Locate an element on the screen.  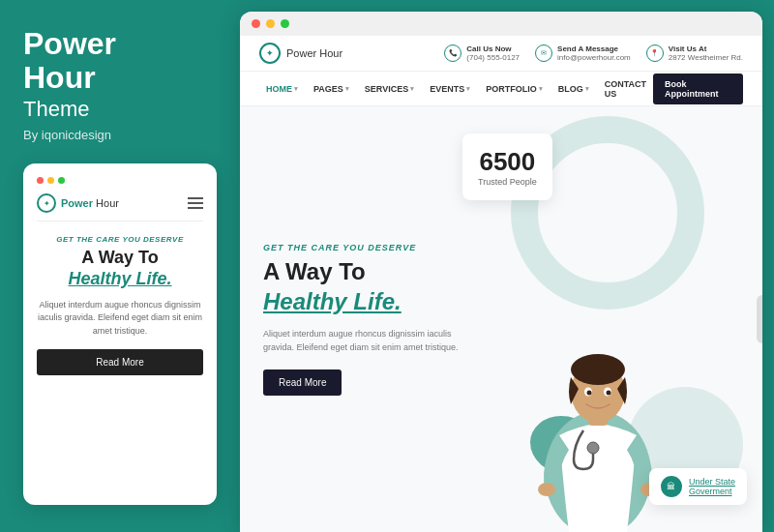
browser-dot-green is located at coordinates (284, 23).